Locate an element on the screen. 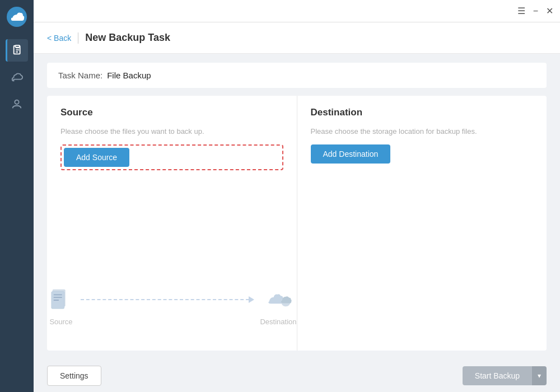 This screenshot has height=392, width=560. add-source-highlight: Add Source is located at coordinates (172, 157).